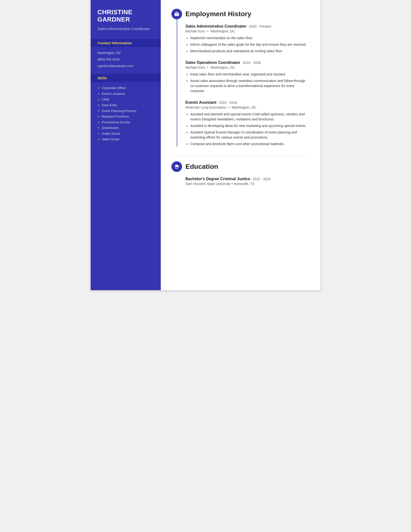 This screenshot has height=532, width=411. What do you see at coordinates (128, 134) in the screenshot?
I see `skill-item: Audio Visual` at bounding box center [128, 134].